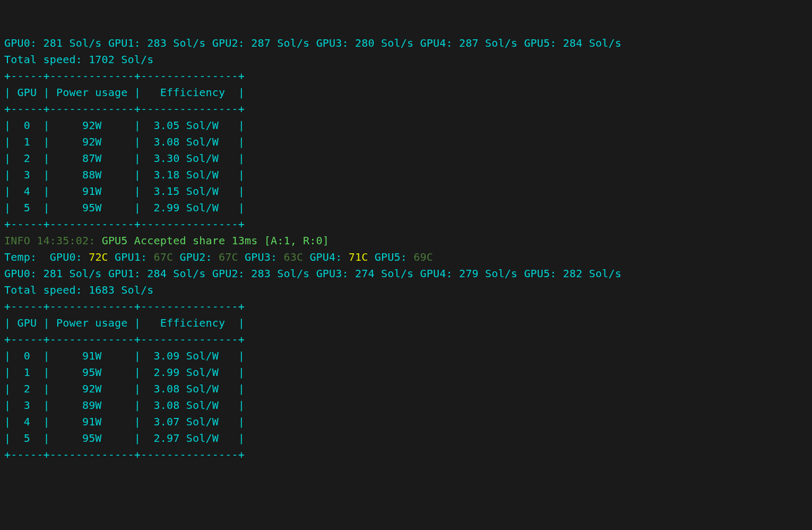 Image resolution: width=812 pixels, height=530 pixels. Describe the element at coordinates (131, 257) in the screenshot. I see `temp-gpu-label: GPU1:` at that location.